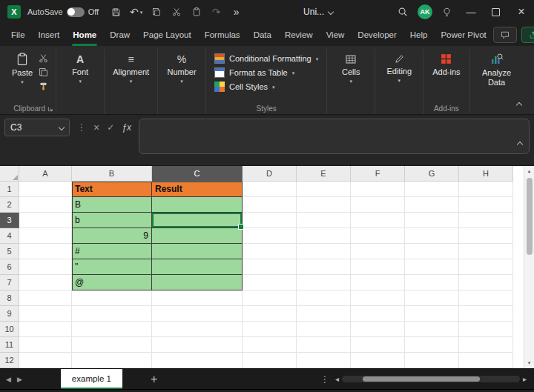 The width and height of the screenshot is (534, 392). What do you see at coordinates (432, 314) in the screenshot?
I see `cell-G9` at bounding box center [432, 314].